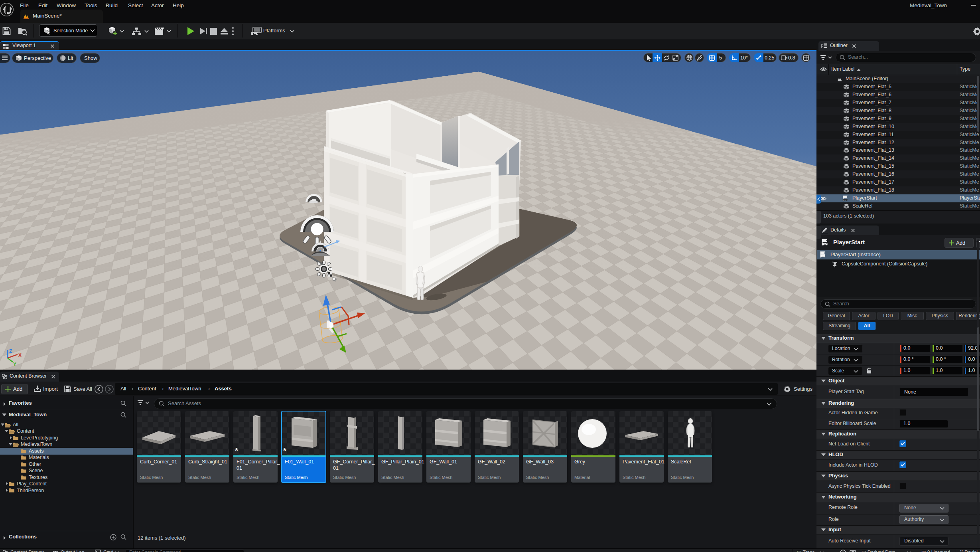  Describe the element at coordinates (10, 351) in the screenshot. I see `svg-text: Z` at that location.